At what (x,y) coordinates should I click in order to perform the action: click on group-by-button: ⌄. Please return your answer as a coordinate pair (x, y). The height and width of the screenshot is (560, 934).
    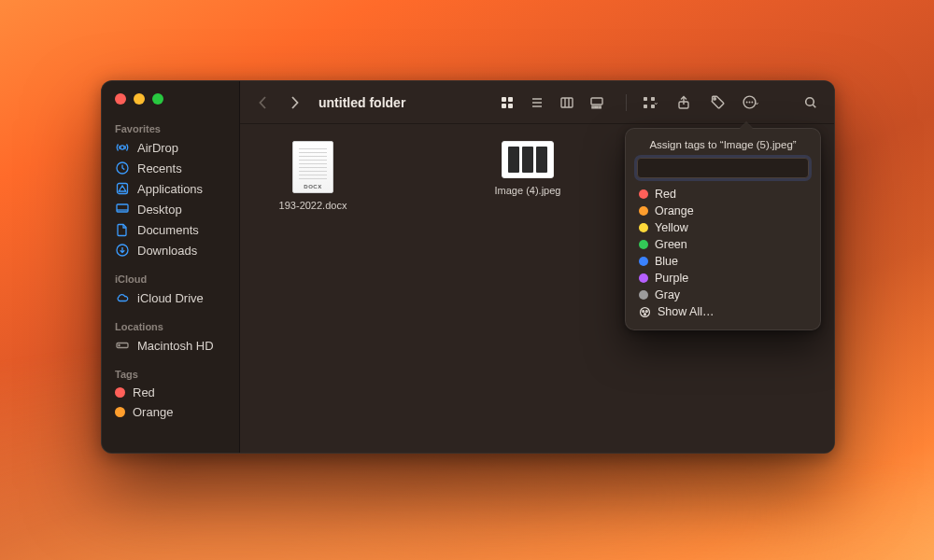
    Looking at the image, I should click on (650, 103).